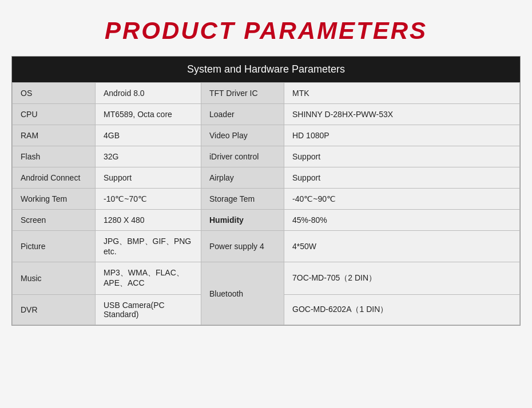 The image size is (532, 408). Describe the element at coordinates (402, 199) in the screenshot. I see `param-value-right: -40℃~90℃` at that location.